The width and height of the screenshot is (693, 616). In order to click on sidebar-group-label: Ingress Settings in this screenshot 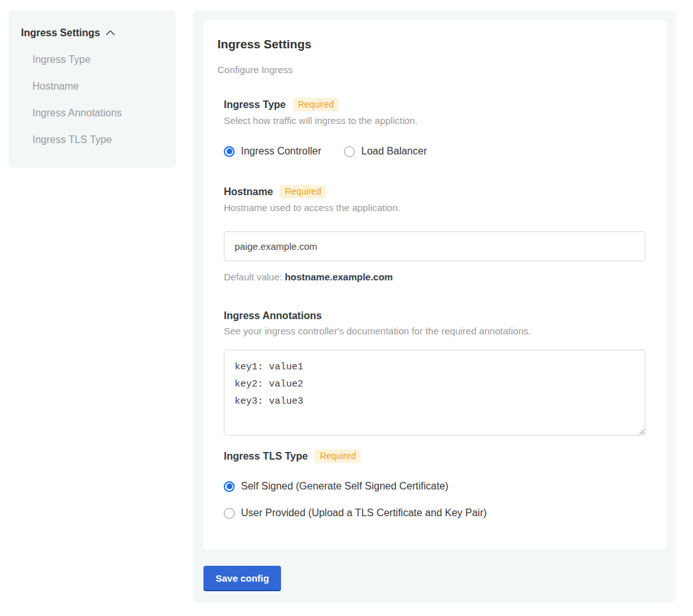, I will do `click(60, 33)`.